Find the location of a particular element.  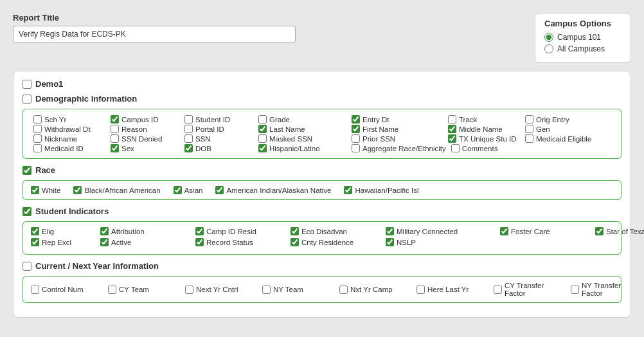

cb-prior-ssn-check is located at coordinates (356, 139).